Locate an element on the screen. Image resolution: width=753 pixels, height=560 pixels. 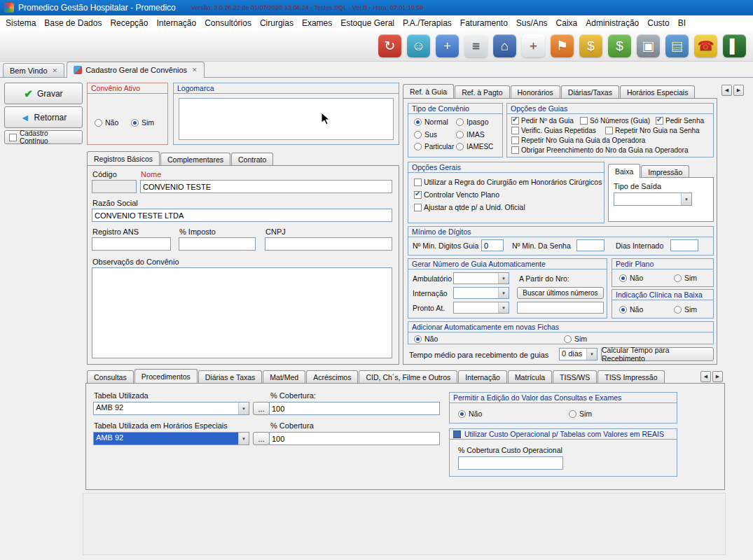
radio-adicionar-sim: Sim is located at coordinates (576, 339).